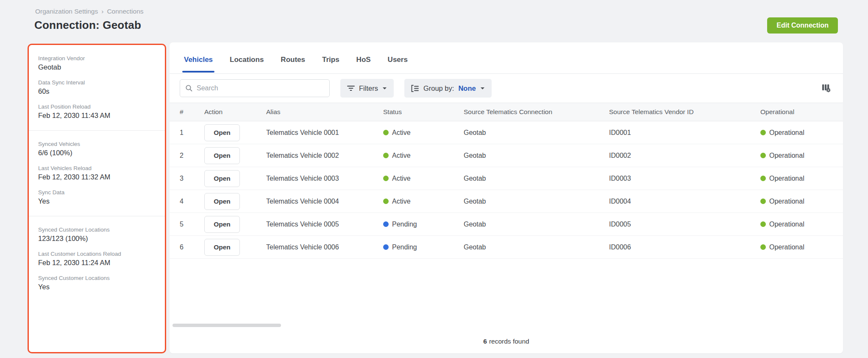 The image size is (868, 358). What do you see at coordinates (192, 201) in the screenshot?
I see `row-index: 4` at bounding box center [192, 201].